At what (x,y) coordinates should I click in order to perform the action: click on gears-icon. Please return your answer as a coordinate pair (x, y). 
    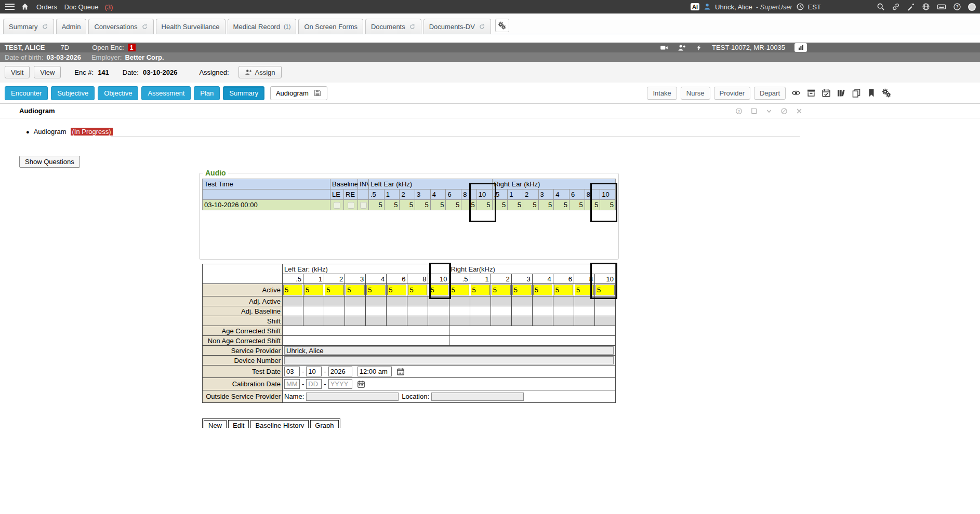
    Looking at the image, I should click on (886, 93).